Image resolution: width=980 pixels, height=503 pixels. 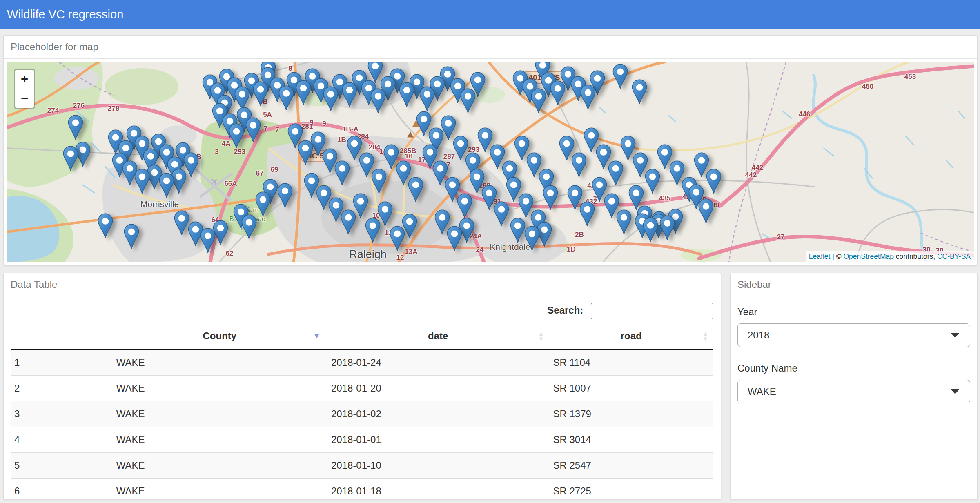 I want to click on zoom-out-button: −, so click(x=24, y=98).